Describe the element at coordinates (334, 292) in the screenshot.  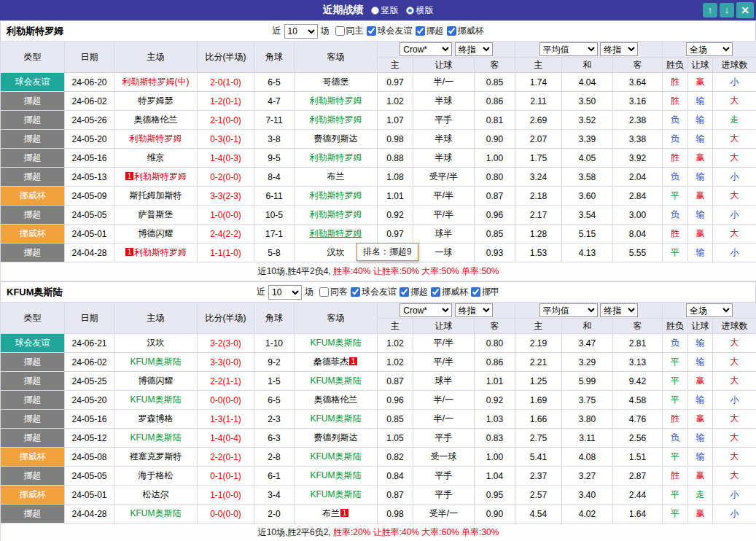
I see `league-filter-checkbox: 同客` at that location.